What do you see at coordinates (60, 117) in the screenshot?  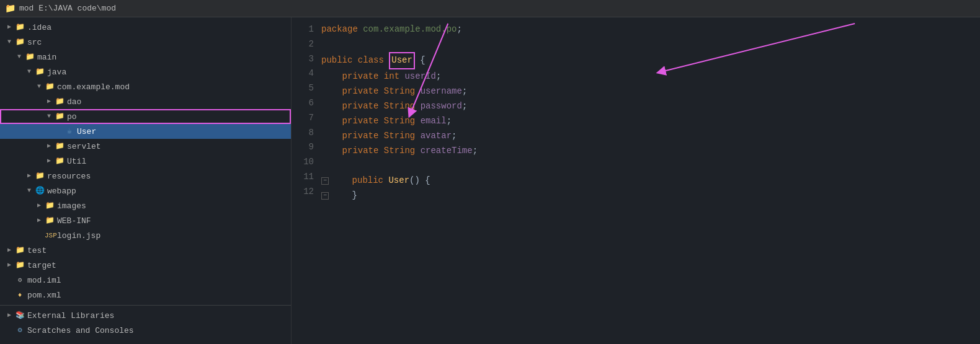 I see `folder-po-icon: 📁` at bounding box center [60, 117].